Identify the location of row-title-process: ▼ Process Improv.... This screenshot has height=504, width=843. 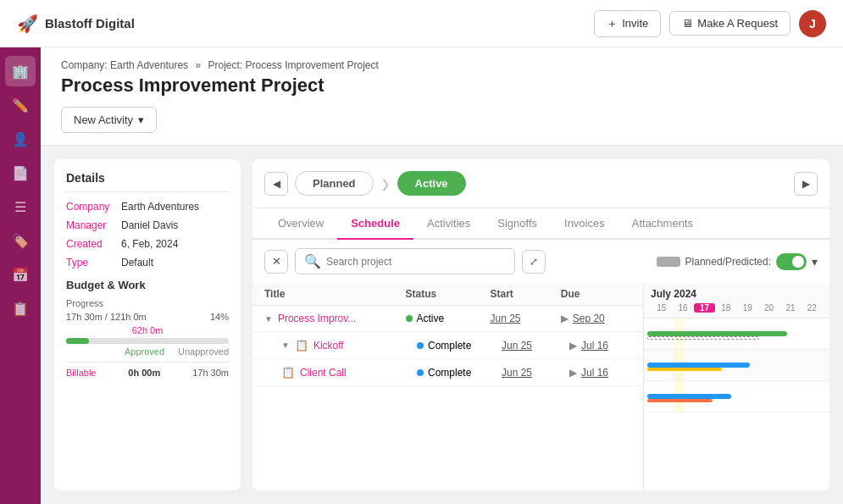
(336, 318).